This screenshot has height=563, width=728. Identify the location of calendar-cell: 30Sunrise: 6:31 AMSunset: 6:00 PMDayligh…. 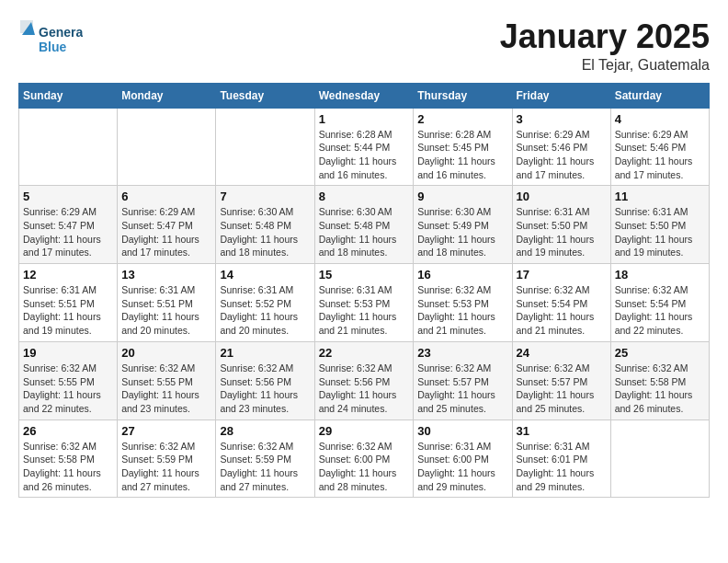
(463, 458).